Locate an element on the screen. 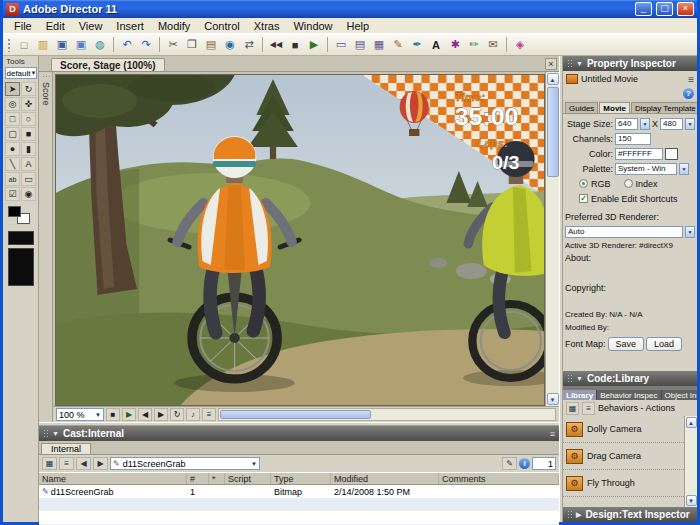 Image resolution: width=700 pixels, height=525 pixels. help-icon: ? is located at coordinates (688, 94).